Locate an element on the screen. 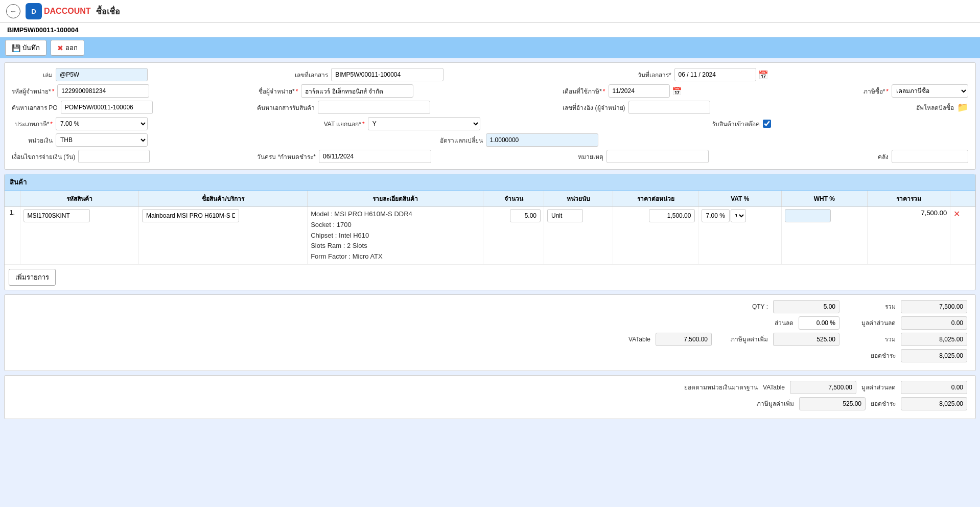  col-total: ราคารวม is located at coordinates (908, 199).